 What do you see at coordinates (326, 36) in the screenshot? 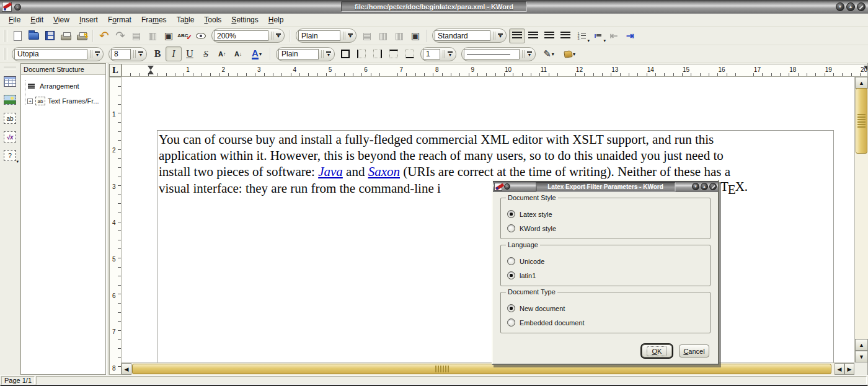
I see `paragraph-style-combobox: Plain ▼` at bounding box center [326, 36].